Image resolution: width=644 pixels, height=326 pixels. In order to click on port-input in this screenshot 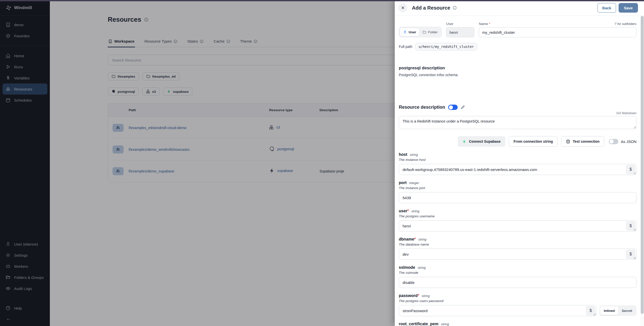, I will do `click(518, 198)`.